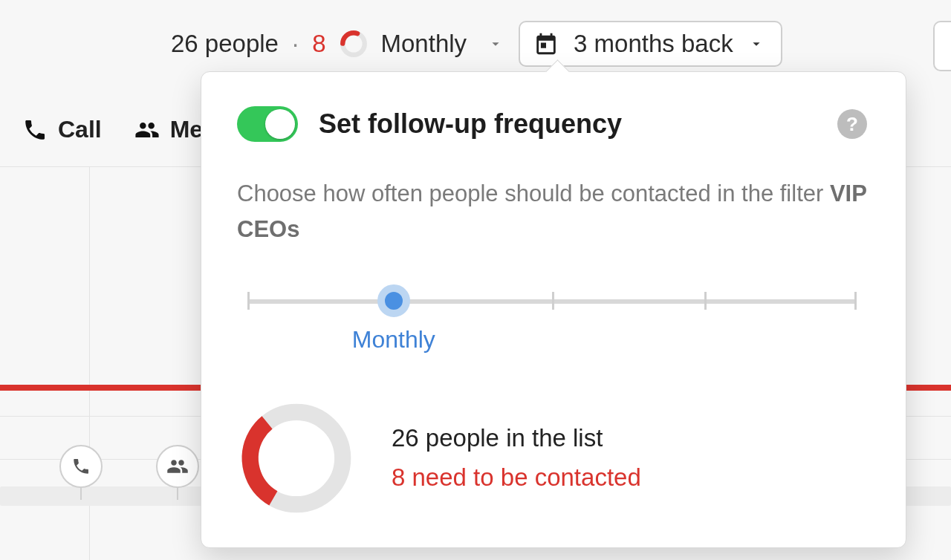 The image size is (951, 560). What do you see at coordinates (394, 301) in the screenshot?
I see `slider-handle` at bounding box center [394, 301].